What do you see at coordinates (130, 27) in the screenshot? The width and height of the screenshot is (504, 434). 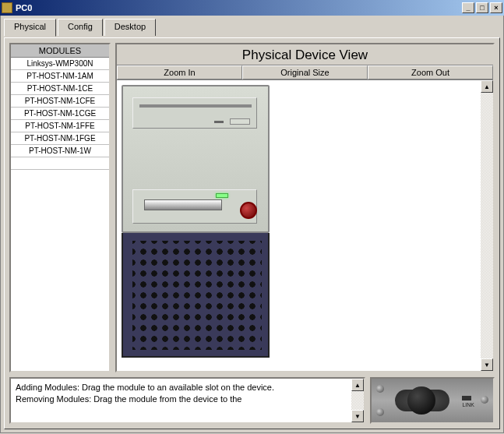 I see `tab-desktop: Desktop` at bounding box center [130, 27].